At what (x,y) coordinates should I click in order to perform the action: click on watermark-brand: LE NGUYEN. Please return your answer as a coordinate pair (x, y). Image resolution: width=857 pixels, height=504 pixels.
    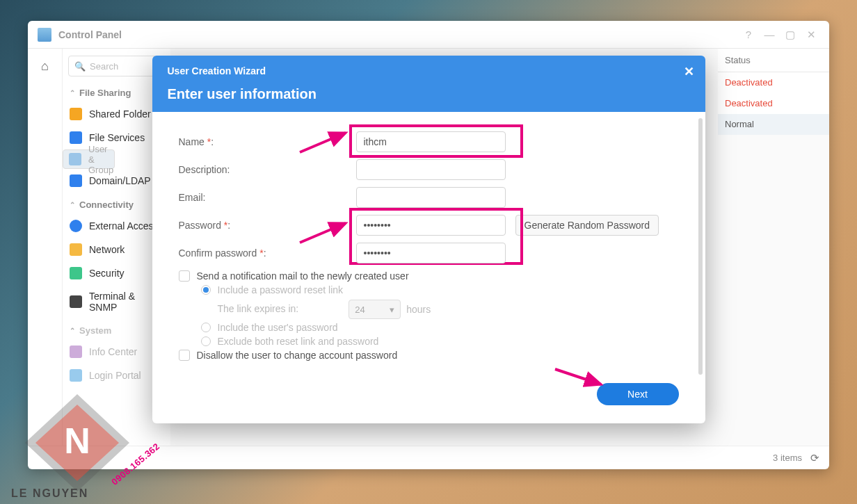
    Looking at the image, I should click on (50, 494).